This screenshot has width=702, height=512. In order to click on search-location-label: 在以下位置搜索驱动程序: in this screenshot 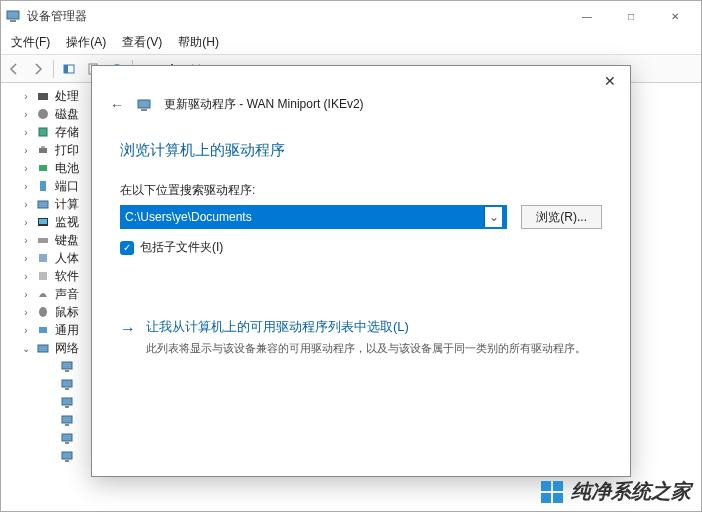, I will do `click(361, 190)`.